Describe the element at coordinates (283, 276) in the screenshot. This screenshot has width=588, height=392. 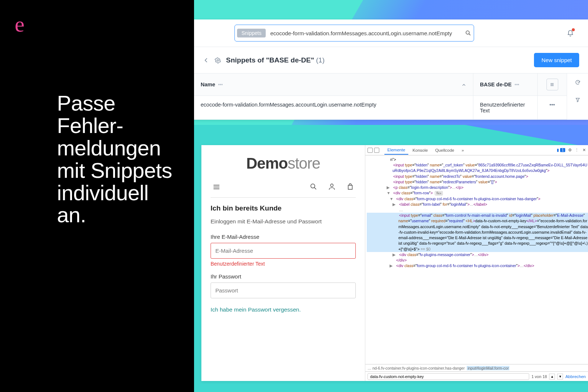
I see `password-label: Ihr Passwort` at that location.